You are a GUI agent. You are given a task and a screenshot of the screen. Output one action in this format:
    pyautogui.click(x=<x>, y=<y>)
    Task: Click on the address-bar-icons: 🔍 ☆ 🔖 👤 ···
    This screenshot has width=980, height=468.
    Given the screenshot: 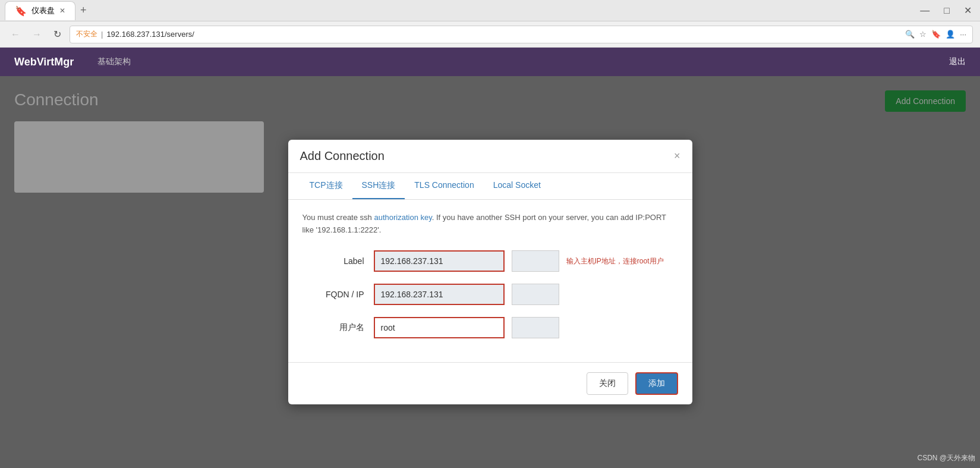 What is the action you would take?
    pyautogui.click(x=935, y=34)
    